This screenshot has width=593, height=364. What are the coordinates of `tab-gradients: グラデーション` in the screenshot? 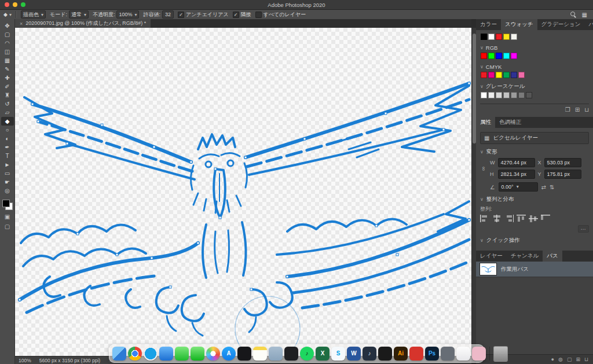 It's located at (561, 24).